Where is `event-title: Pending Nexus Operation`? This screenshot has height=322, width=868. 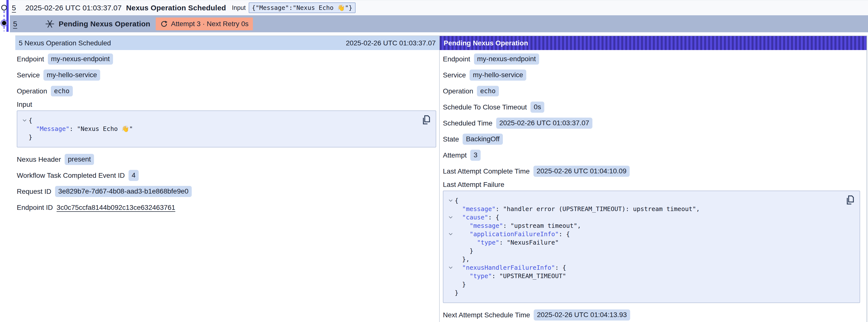
event-title: Pending Nexus Operation is located at coordinates (104, 24).